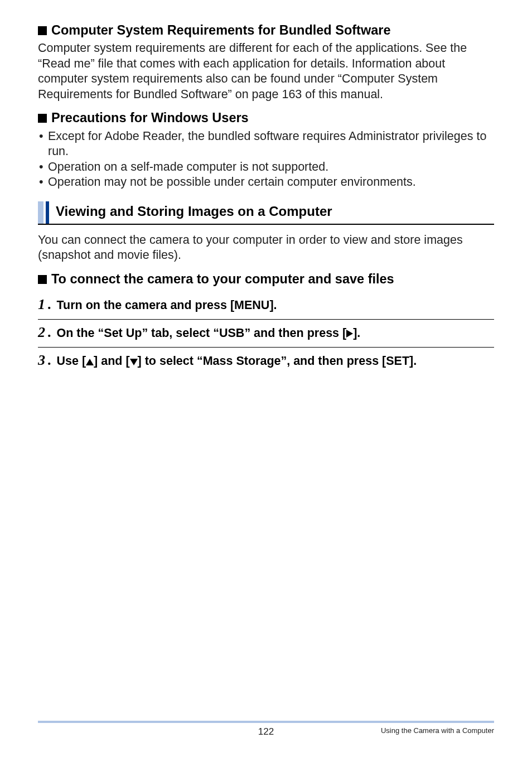 Image resolution: width=532 pixels, height=757 pixels. I want to click on page-number: 122, so click(266, 732).